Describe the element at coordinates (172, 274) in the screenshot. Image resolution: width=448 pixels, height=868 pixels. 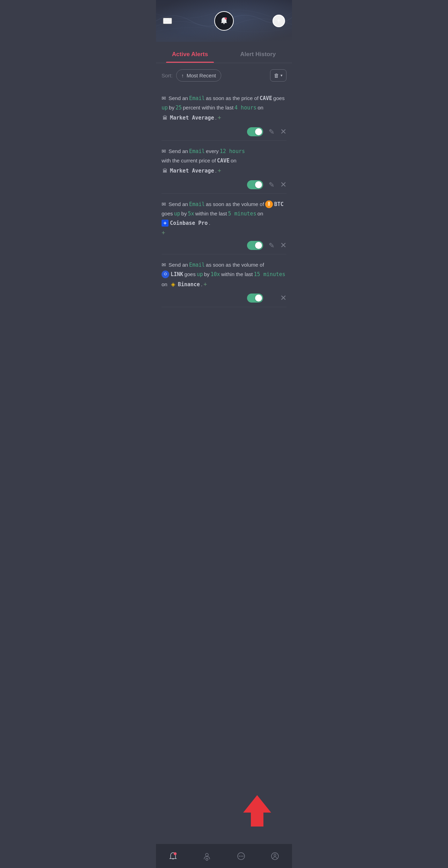
I see `link-label: ⬡ LINK` at that location.